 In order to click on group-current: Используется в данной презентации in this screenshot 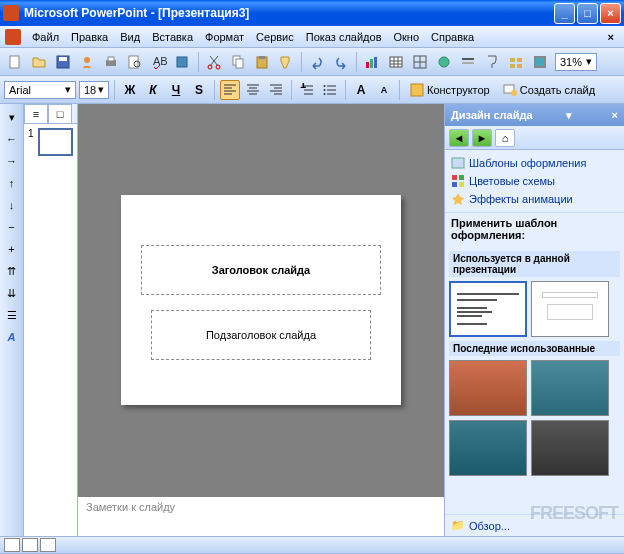, I will do `click(534, 264)`.